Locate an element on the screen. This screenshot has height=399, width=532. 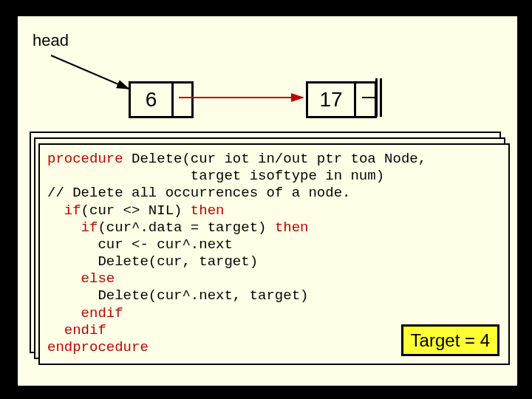
code-l7: Delete(cur, target) is located at coordinates (152, 262).